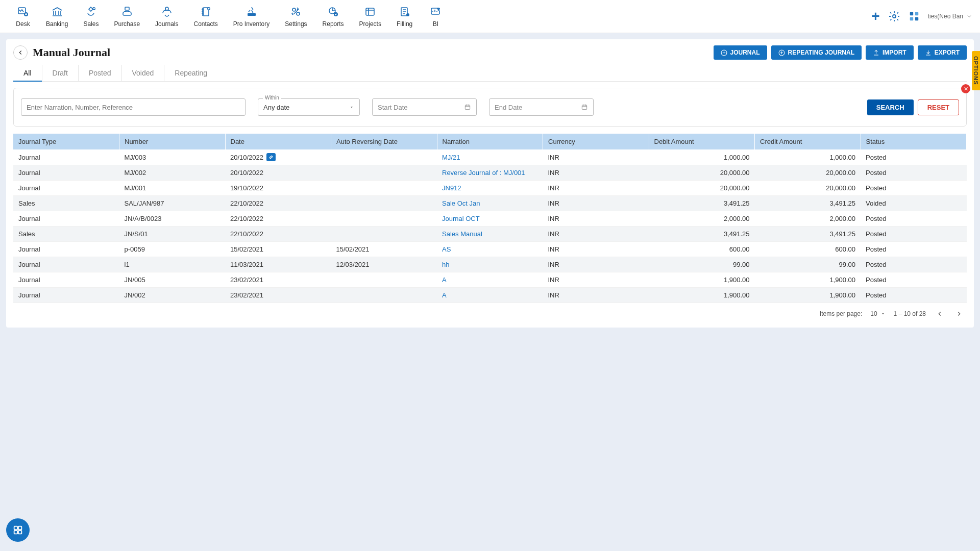 The image size is (980, 551). I want to click on table-row: JournalMJ/00220/10/2022Reverse Journal o…, so click(490, 173).